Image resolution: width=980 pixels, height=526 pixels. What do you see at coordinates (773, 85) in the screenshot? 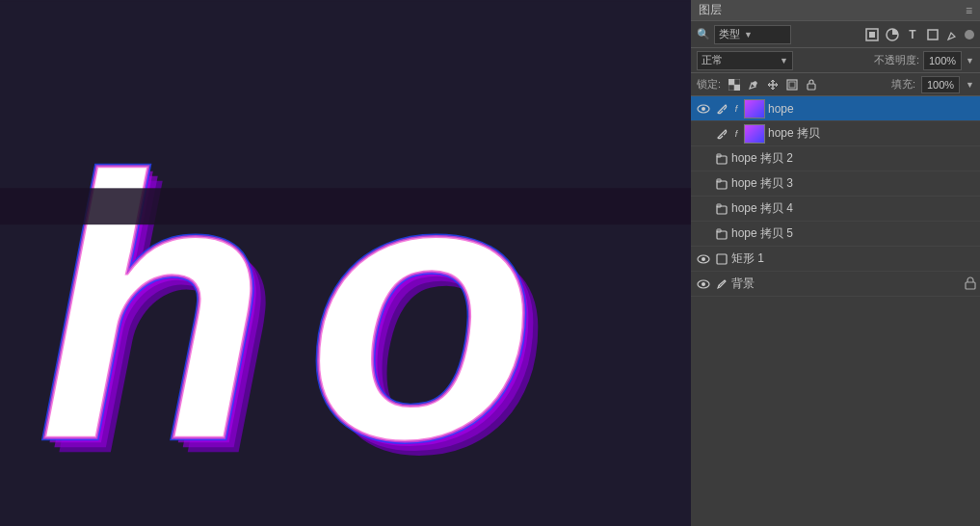
I see `lock-icons` at bounding box center [773, 85].